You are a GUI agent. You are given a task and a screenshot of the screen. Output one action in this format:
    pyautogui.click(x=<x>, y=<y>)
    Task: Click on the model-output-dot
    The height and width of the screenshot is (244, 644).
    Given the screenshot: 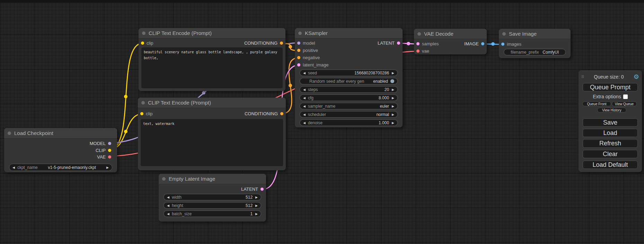 What is the action you would take?
    pyautogui.click(x=109, y=143)
    